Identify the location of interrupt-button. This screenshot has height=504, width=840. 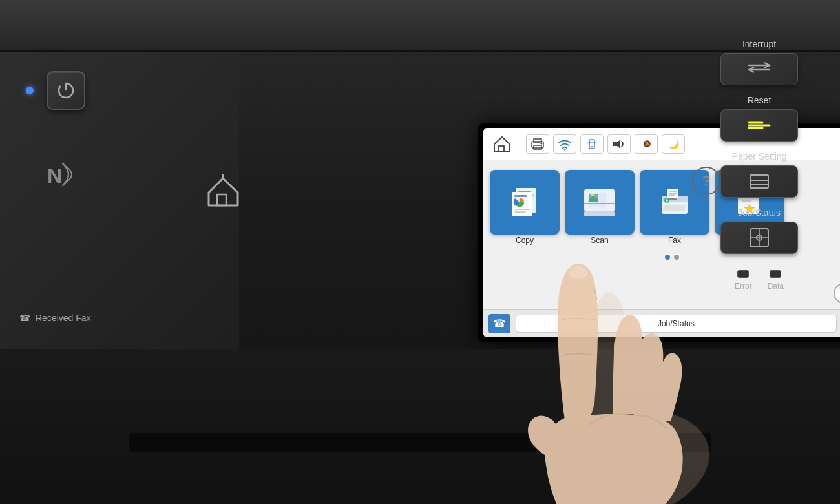
(759, 69).